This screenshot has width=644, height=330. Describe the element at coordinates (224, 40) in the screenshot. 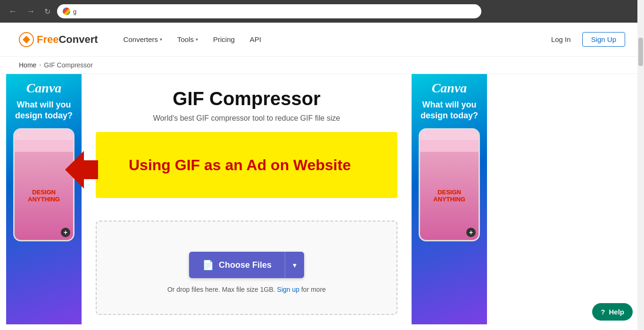

I see `pricing-link: Pricing` at that location.